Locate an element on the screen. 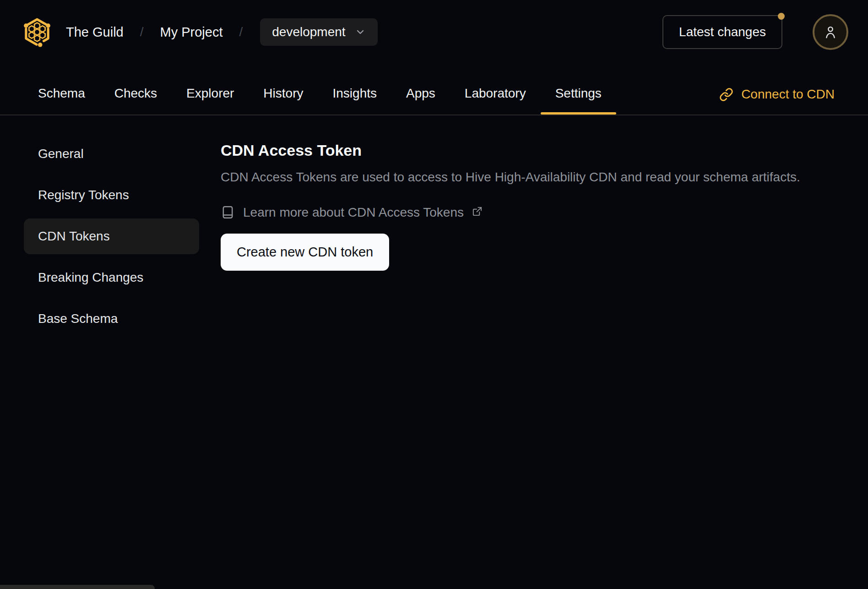 Image resolution: width=868 pixels, height=589 pixels. latest-changes-label: Latest changes is located at coordinates (722, 32).